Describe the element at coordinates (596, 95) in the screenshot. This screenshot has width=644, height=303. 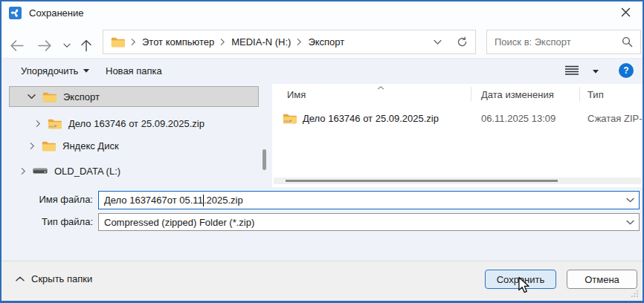
I see `column-header-type: Тип` at that location.